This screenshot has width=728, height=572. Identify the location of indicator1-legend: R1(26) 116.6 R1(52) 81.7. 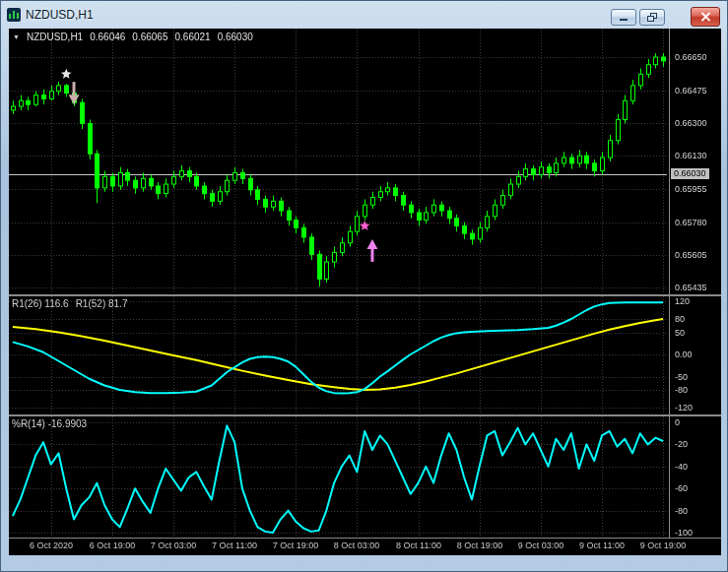
(69, 303).